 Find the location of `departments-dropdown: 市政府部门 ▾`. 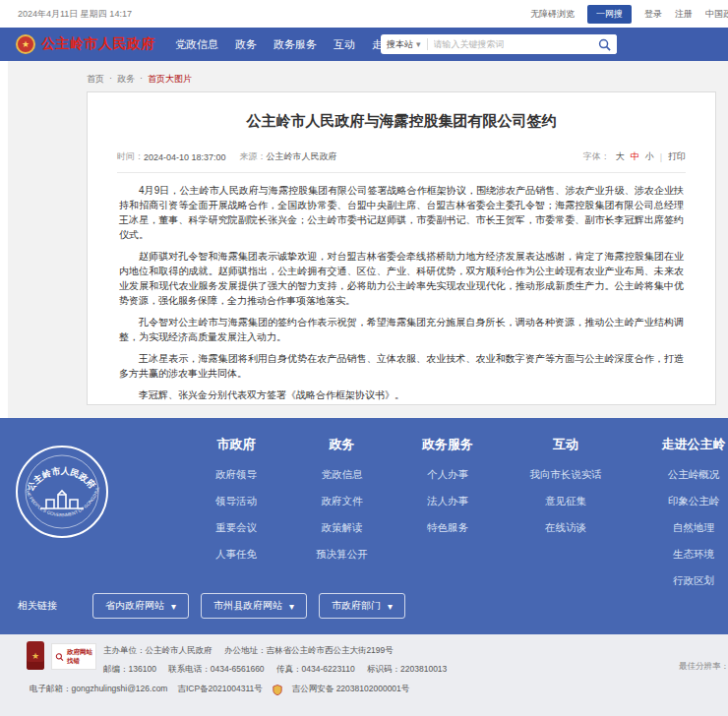

departments-dropdown: 市政府部门 ▾ is located at coordinates (362, 606).